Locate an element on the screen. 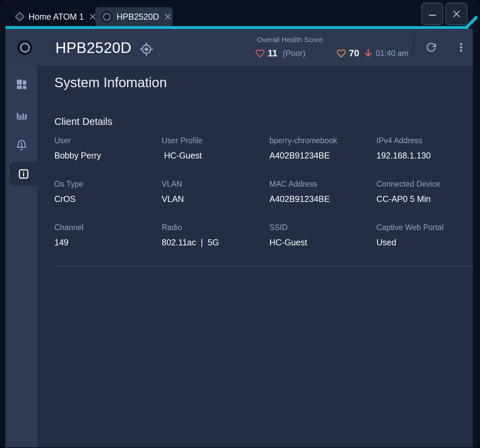 The height and width of the screenshot is (448, 480). minimize-button is located at coordinates (432, 14).